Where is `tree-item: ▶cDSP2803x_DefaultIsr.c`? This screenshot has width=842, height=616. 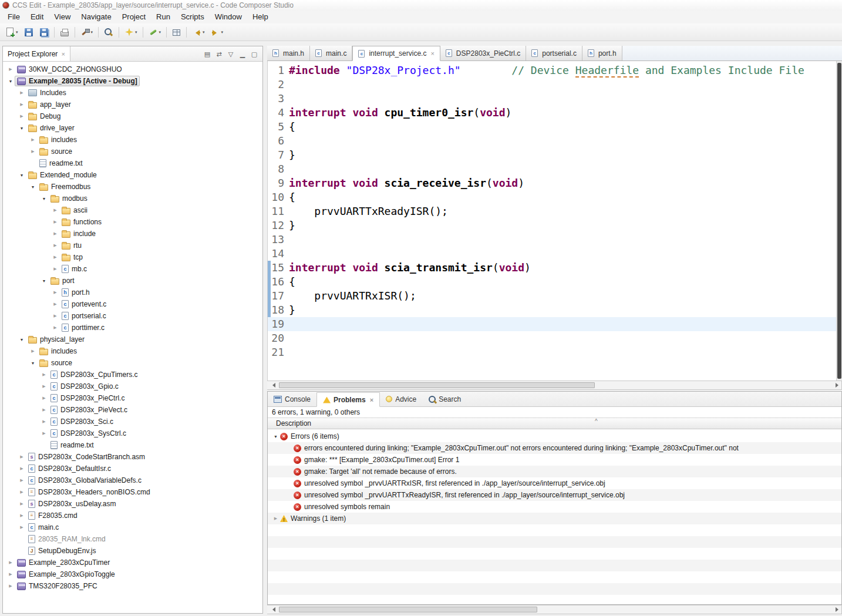
tree-item: ▶cDSP2803x_DefaultIsr.c is located at coordinates (133, 469).